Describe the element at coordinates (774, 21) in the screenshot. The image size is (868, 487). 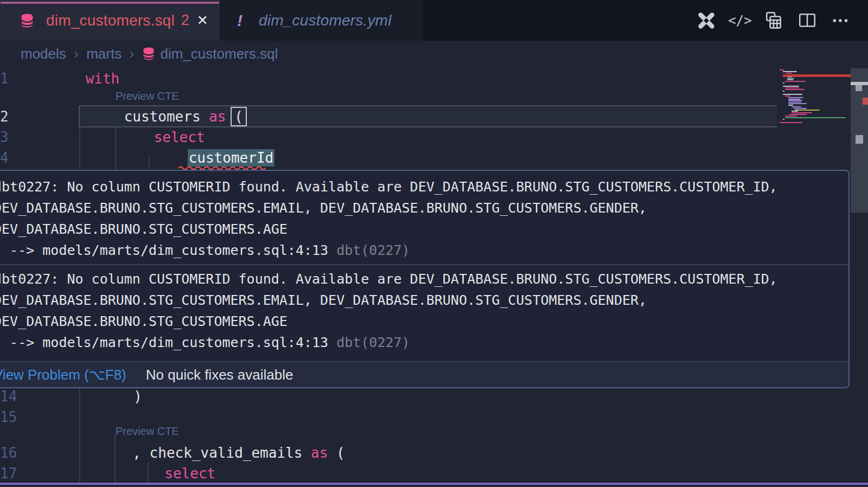
I see `editor-actions: </>` at that location.